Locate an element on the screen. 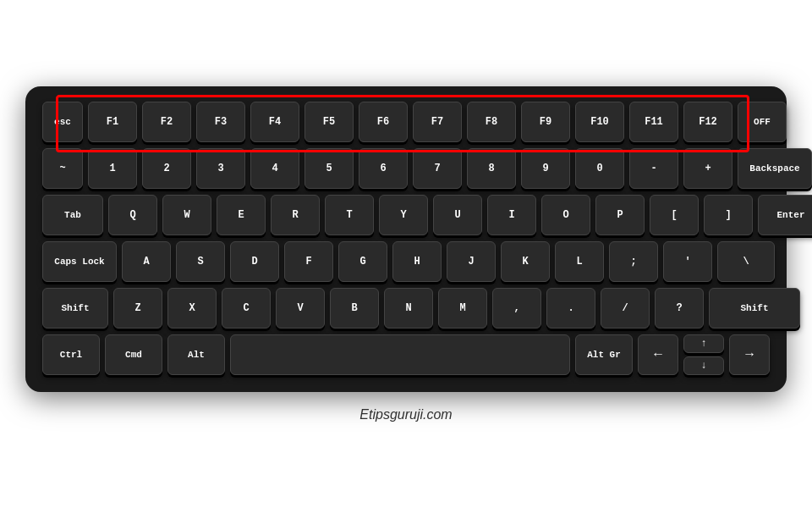 The image size is (812, 508). watermark: Etipsguruji.com is located at coordinates (406, 415).